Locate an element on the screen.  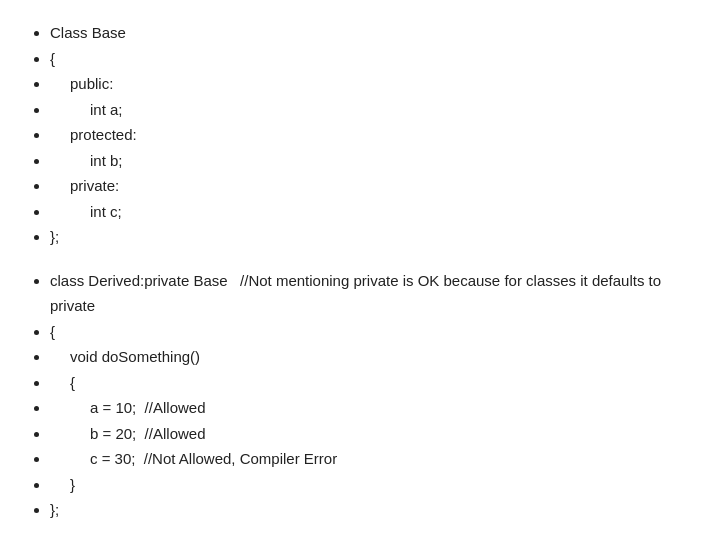
list-item: class Derived:private Base //Not mention… is located at coordinates (375, 294).